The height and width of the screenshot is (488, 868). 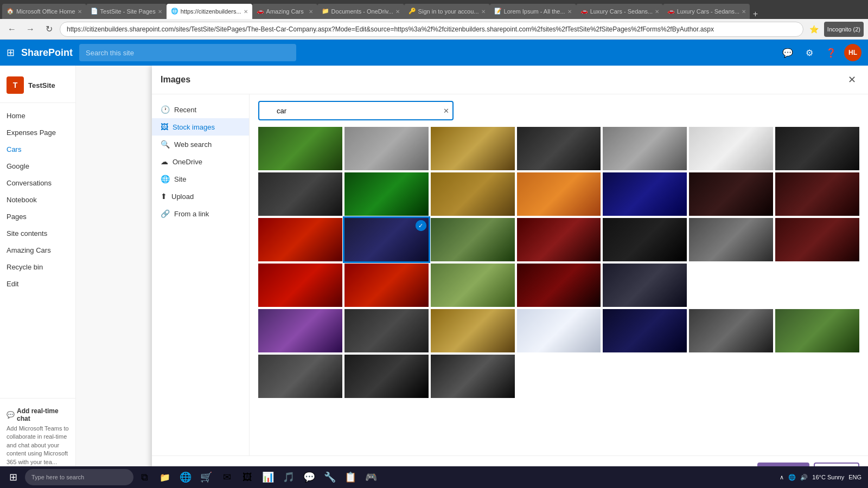 I want to click on taskbar-app1: 📊, so click(x=268, y=477).